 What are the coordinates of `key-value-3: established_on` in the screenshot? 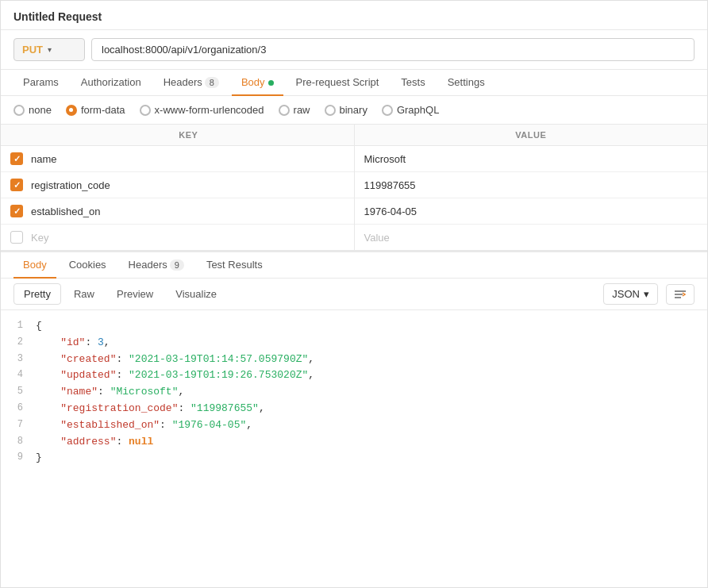 It's located at (65, 211).